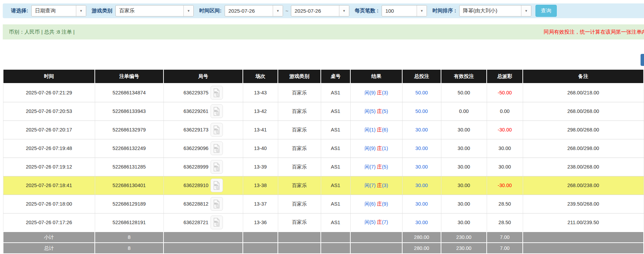 The width and height of the screenshot is (644, 254). I want to click on time-sort-label: 时间排序 :, so click(444, 11).